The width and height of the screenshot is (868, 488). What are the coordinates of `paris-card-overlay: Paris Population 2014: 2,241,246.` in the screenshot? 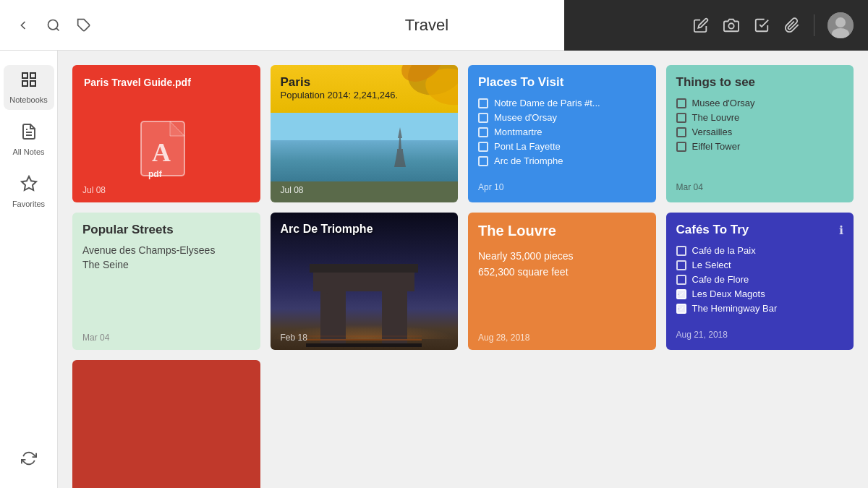 It's located at (365, 88).